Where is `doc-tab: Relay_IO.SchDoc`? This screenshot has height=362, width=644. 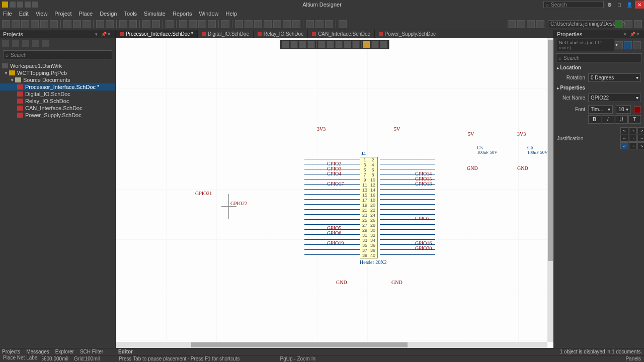
doc-tab: Relay_IO.SchDoc is located at coordinates (281, 34).